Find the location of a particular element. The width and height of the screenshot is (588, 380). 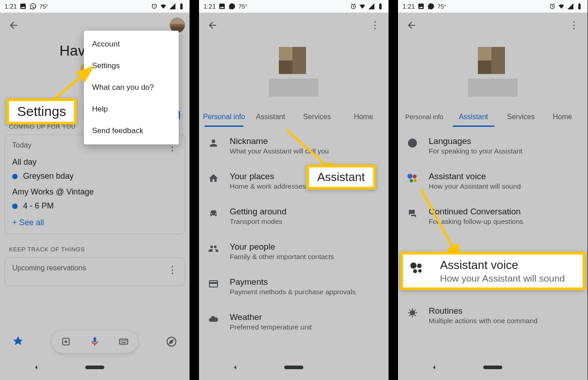

item-sub: Preferred temperature unit is located at coordinates (271, 327).